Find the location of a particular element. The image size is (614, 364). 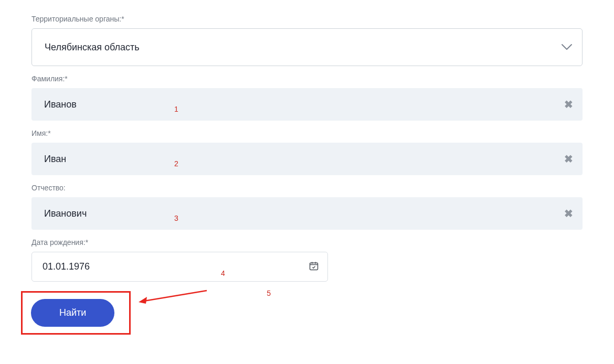

lastname-input is located at coordinates (304, 105).